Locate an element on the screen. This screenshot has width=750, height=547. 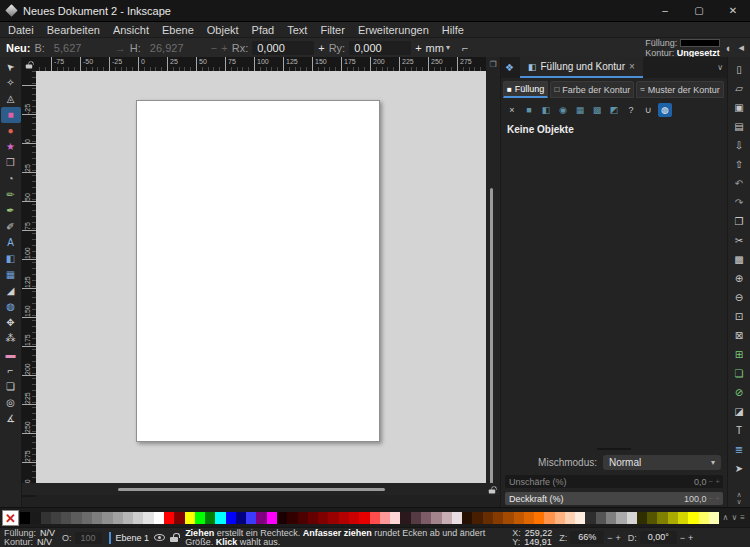
zoom-page-icon: ⊡ is located at coordinates (739, 316).